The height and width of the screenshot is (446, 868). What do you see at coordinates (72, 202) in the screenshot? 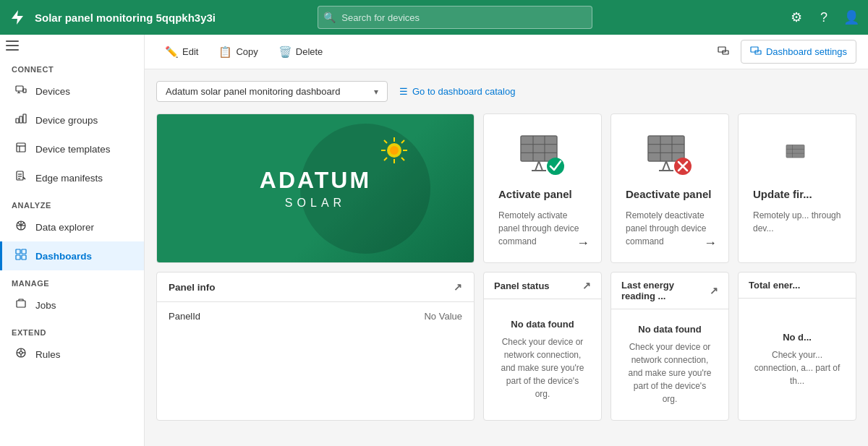
I see `analyze-section-label: Analyze` at bounding box center [72, 202].